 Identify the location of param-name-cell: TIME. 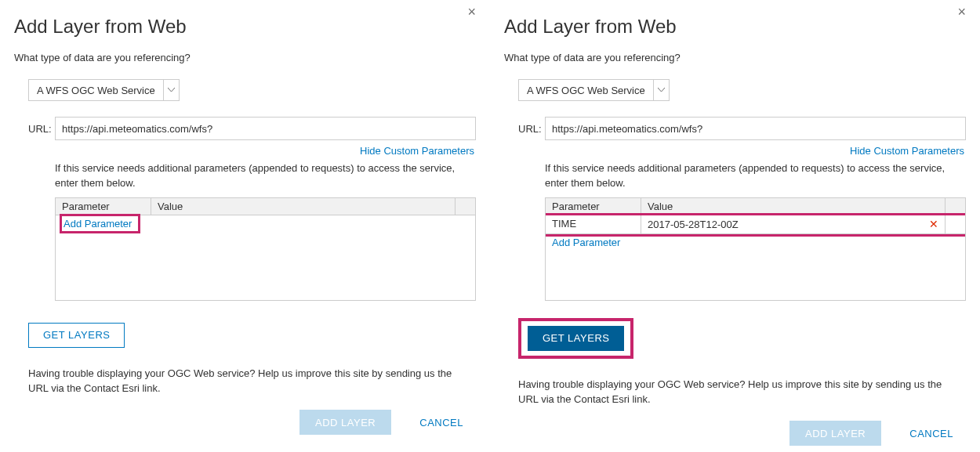
(593, 224).